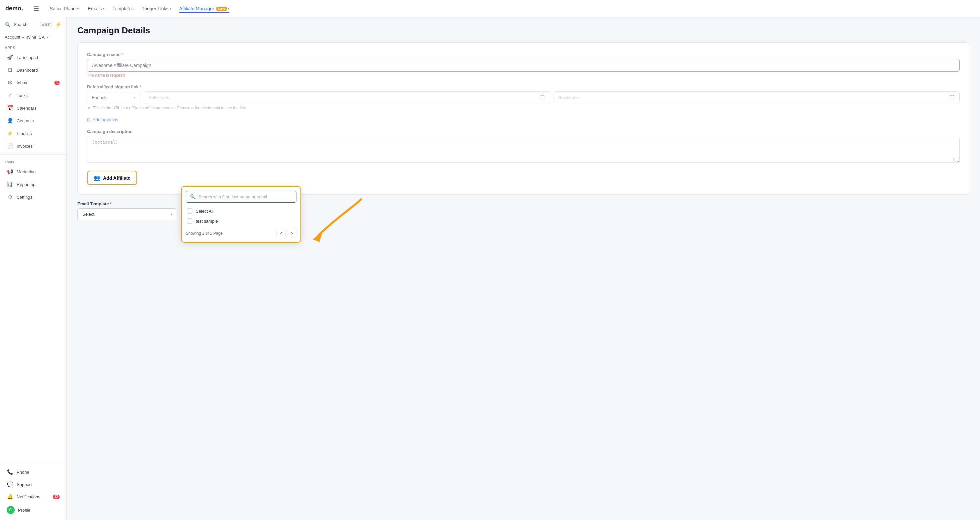 The width and height of the screenshot is (980, 520). Describe the element at coordinates (10, 197) in the screenshot. I see `settings-icon: ⚙` at that location.